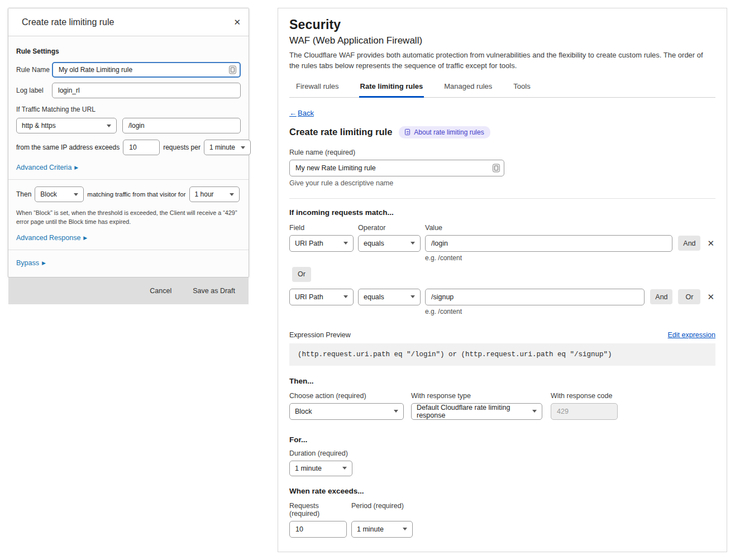 Image resolution: width=735 pixels, height=560 pixels. What do you see at coordinates (689, 297) in the screenshot?
I see `or-button: Or` at bounding box center [689, 297].